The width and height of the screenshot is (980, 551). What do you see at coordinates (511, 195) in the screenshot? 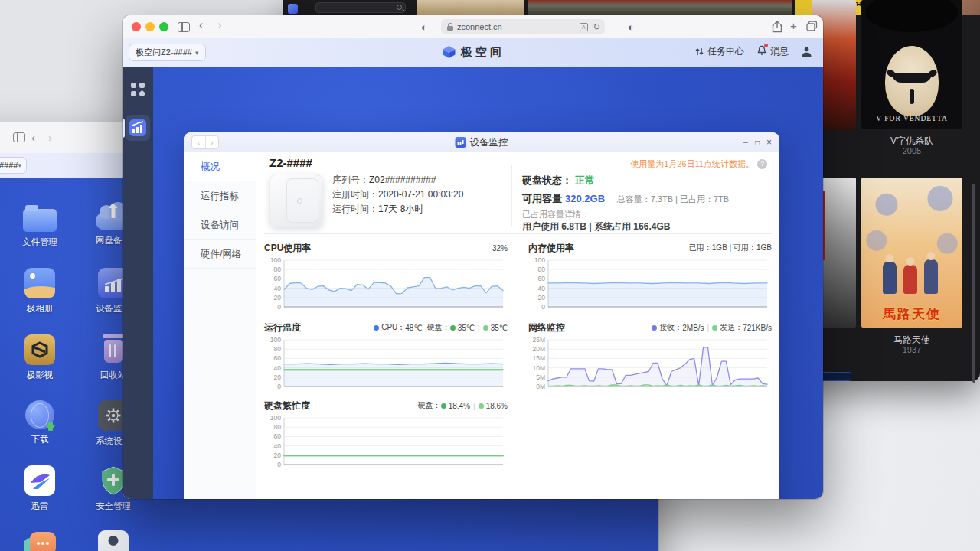
I see `divider` at bounding box center [511, 195].